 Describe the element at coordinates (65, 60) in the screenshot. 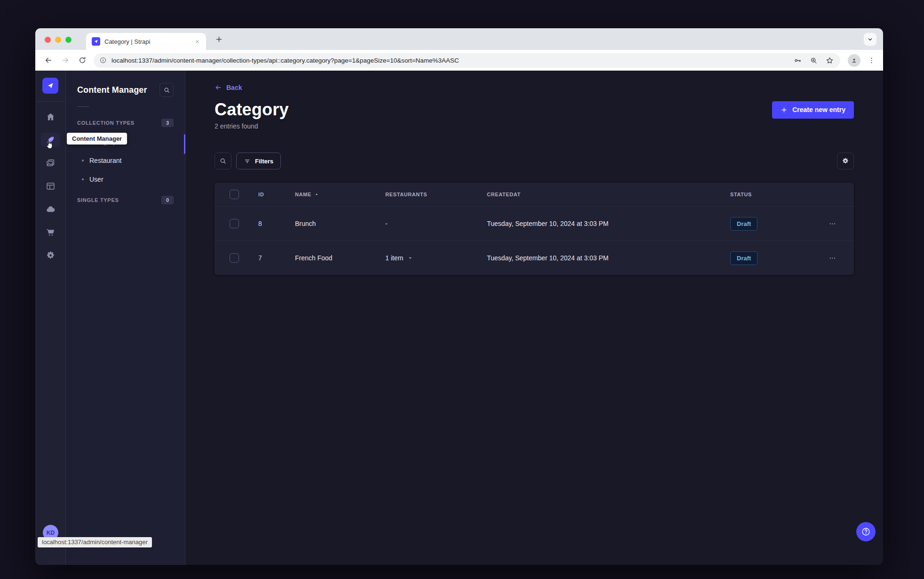

I see `browser-forward-icon` at that location.